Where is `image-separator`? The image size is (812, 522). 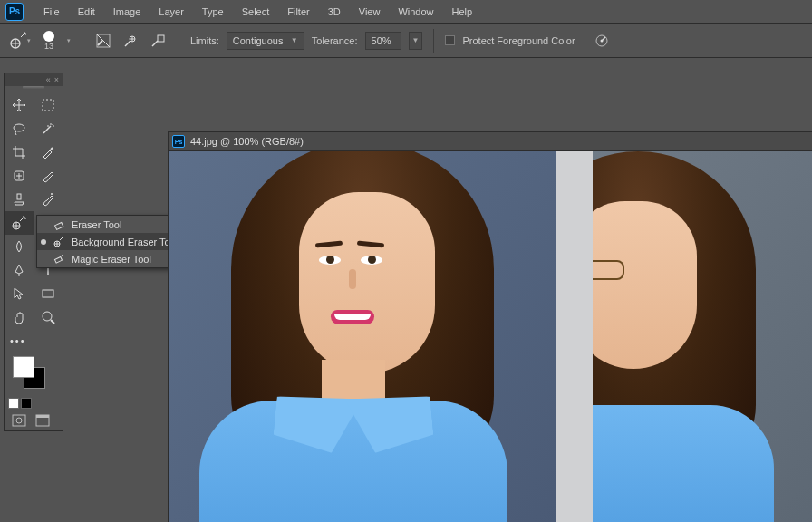 image-separator is located at coordinates (575, 337).